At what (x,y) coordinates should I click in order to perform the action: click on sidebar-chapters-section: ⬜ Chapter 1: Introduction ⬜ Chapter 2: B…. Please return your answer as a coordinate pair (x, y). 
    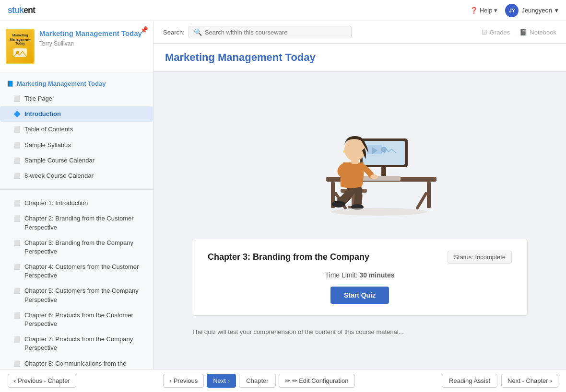
    Looking at the image, I should click on (77, 288).